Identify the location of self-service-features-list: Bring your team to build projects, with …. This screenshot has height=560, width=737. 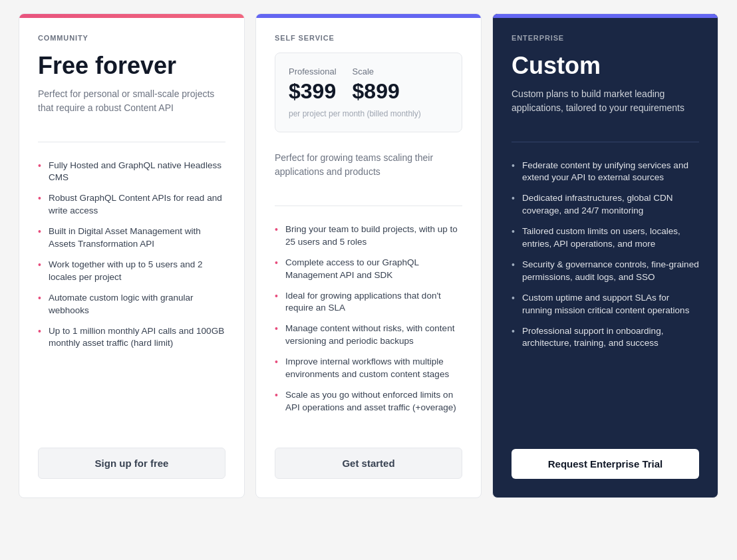
(368, 319).